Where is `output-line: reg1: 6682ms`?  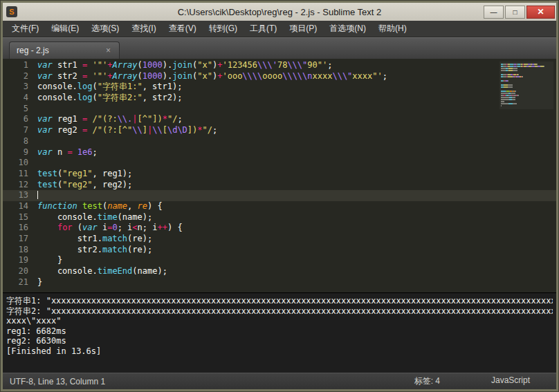
output-line: reg1: 6682ms is located at coordinates (280, 332).